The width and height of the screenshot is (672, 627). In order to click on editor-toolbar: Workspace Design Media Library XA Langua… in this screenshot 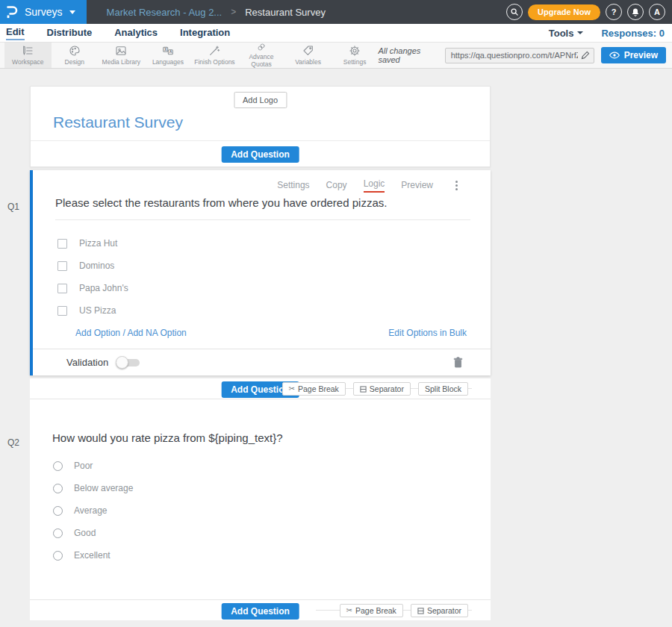, I will do `click(336, 55)`.